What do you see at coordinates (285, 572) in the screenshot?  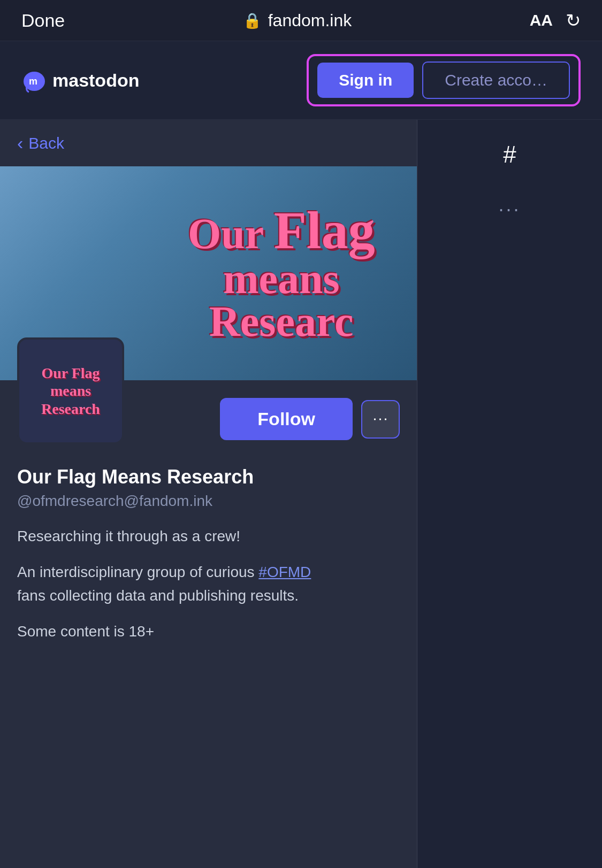 I see `ofmd-hashtag-link: #OFMD` at bounding box center [285, 572].